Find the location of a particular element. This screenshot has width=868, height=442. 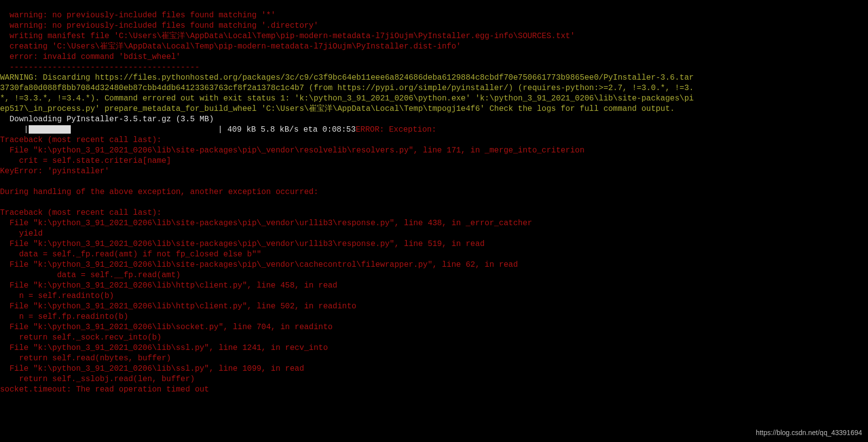

traceback-code: data = self._fp.read(amt) if not fp_clos… is located at coordinates (131, 254).